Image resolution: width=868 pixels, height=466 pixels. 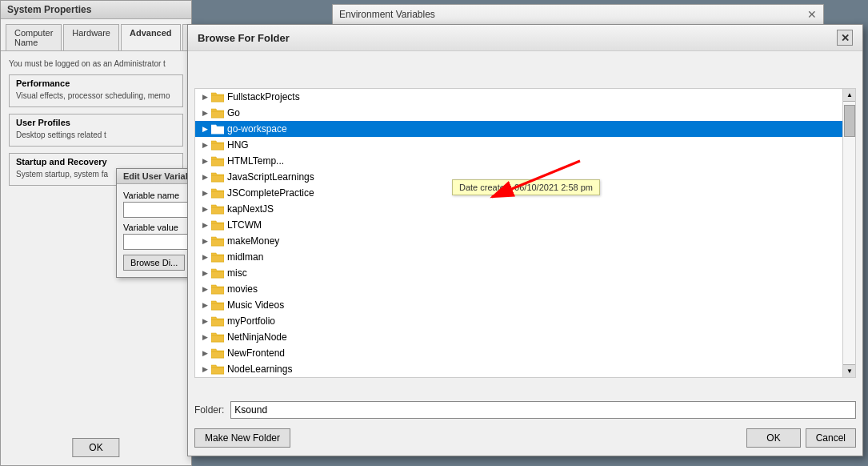 I want to click on folder-name: Go, so click(x=234, y=113).